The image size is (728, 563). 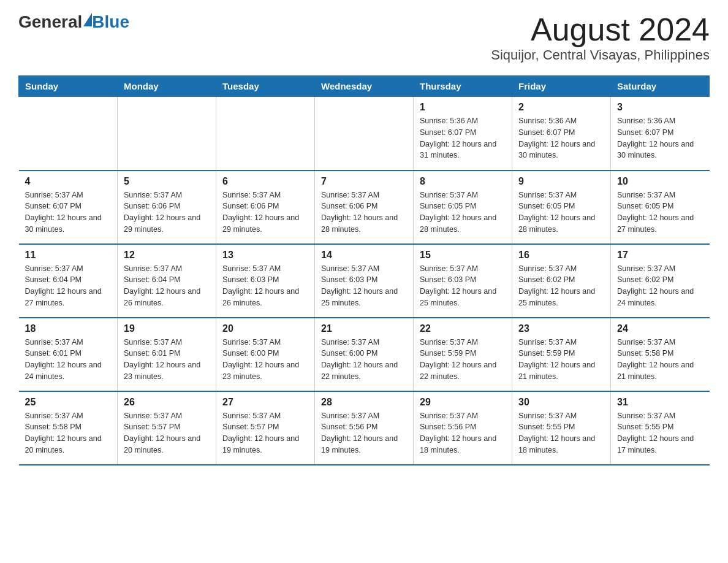 I want to click on calendar-cell: 7Sunrise: 5:37 AM Sunset: 6:06 PM Daylig…, so click(x=364, y=207).